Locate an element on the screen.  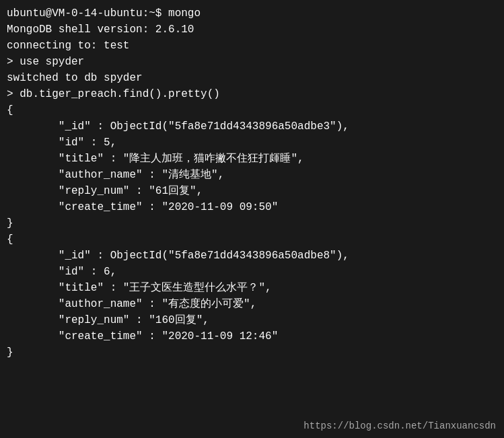
line-16: "_id" : ObjectId("5fa8e71dd4343896a50adb… is located at coordinates (252, 256).